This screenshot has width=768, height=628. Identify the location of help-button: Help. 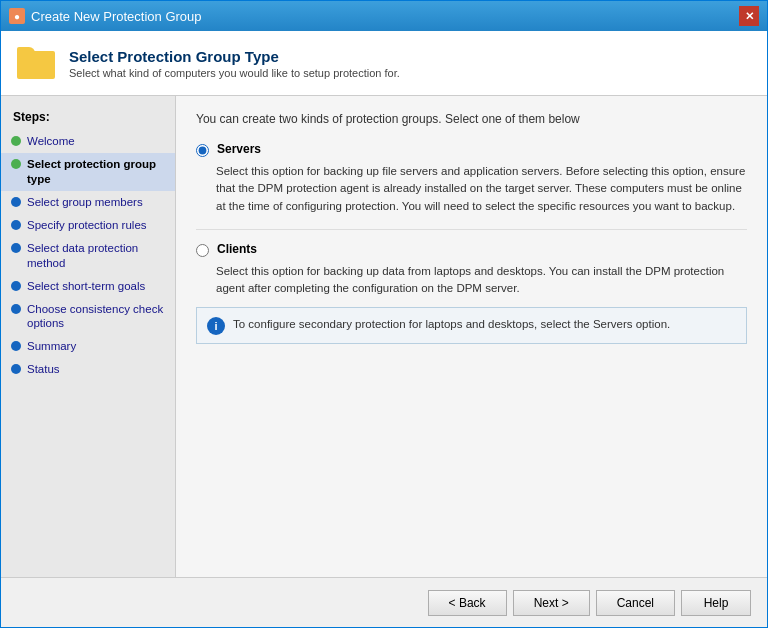
(716, 603).